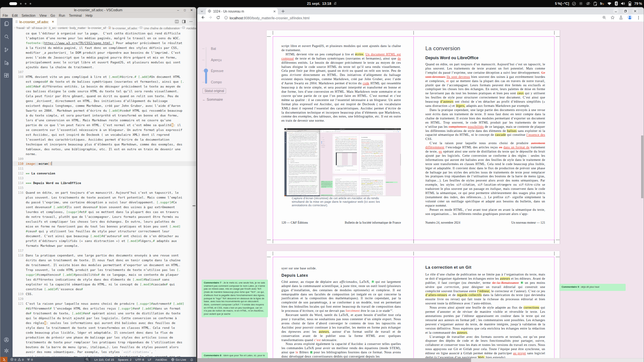  Describe the element at coordinates (104, 231) in the screenshot. I see `editor-line-wrap: #ceux# qui y utilisent les feuilles de s…` at that location.